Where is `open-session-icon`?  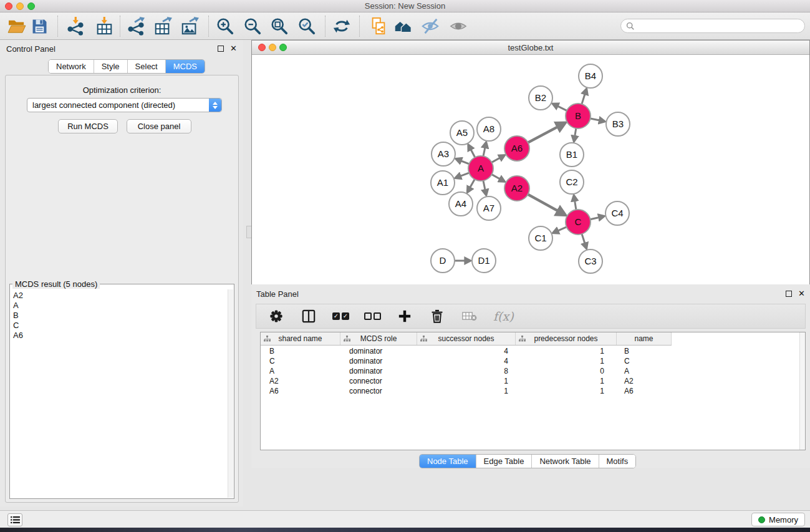 open-session-icon is located at coordinates (17, 26).